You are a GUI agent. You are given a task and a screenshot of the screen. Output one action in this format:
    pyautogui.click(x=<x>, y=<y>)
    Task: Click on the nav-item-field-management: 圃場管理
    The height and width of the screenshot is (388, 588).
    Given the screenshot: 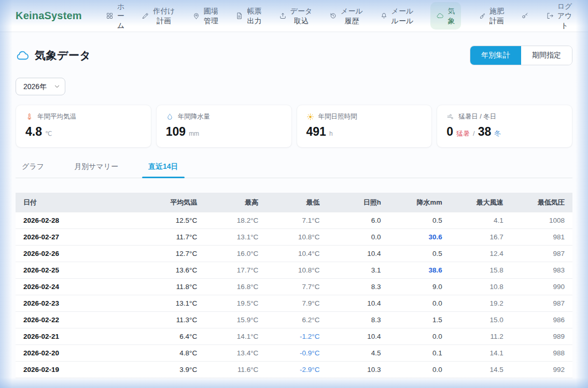 What is the action you would take?
    pyautogui.click(x=205, y=16)
    